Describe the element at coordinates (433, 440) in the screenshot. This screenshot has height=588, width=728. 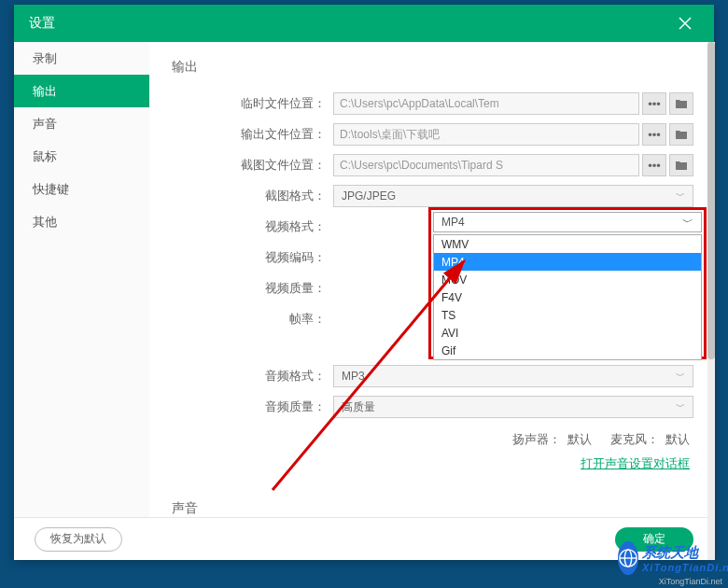
I see `speaker-row: 扬声器： 默认 麦克风： 默认` at that location.